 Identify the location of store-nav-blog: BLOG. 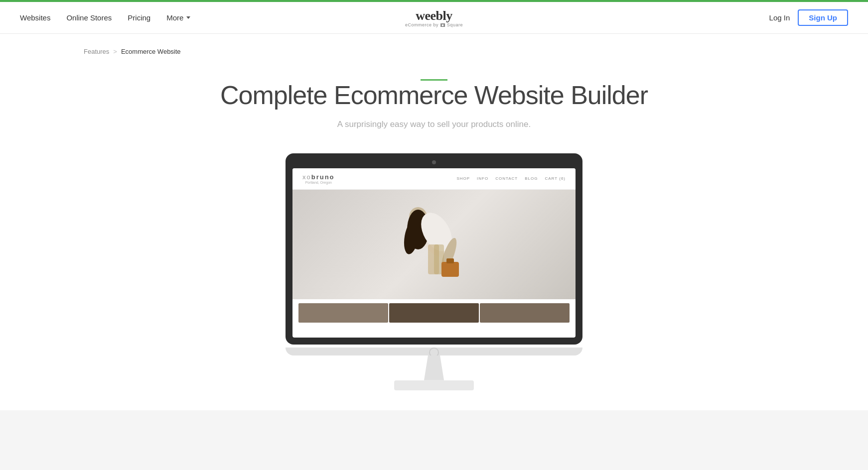
(531, 178).